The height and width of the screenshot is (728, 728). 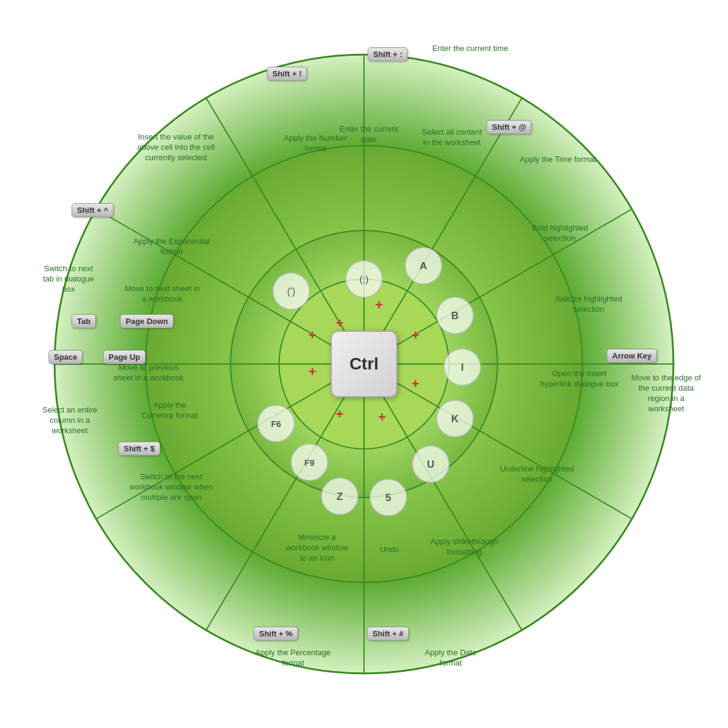 What do you see at coordinates (509, 127) in the screenshot?
I see `key-shift-at: Shift + @` at bounding box center [509, 127].